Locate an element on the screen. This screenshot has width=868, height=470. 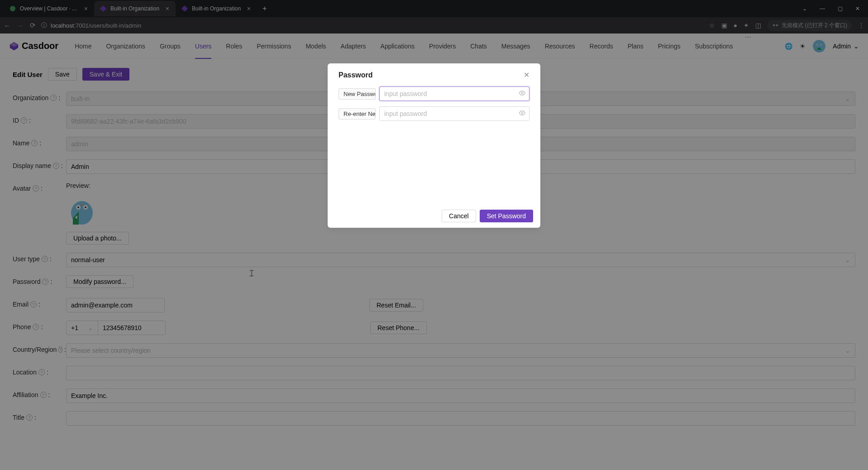
password-modal: Password ✕ New Password Re-enter New Can… is located at coordinates (434, 146).